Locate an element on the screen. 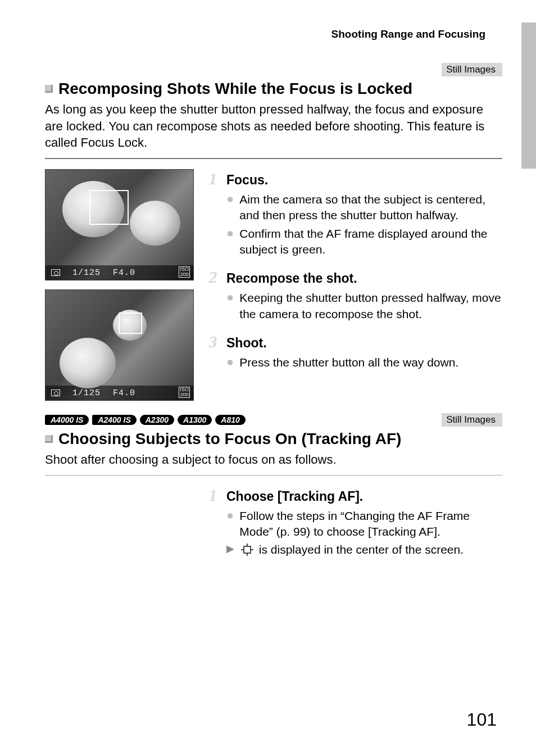  steps-column: 1 Choose [Tracking AF]. ● Follow the ste… is located at coordinates (354, 527).